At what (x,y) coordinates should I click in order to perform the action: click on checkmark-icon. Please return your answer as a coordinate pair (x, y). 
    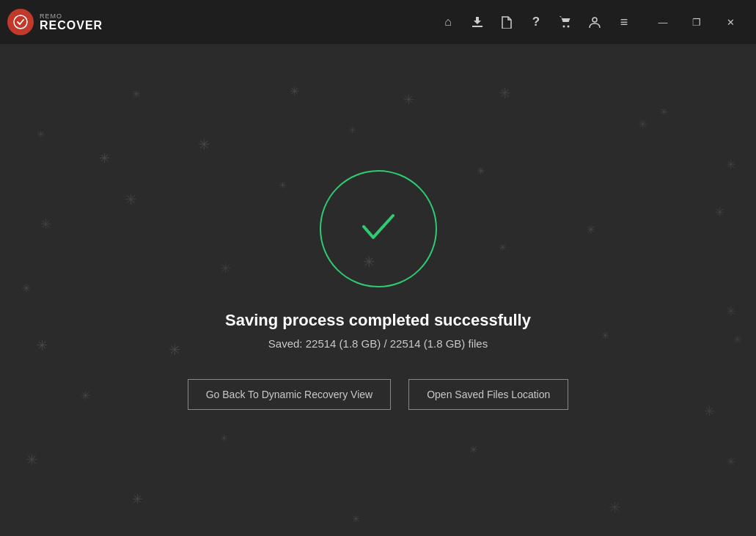
    Looking at the image, I should click on (378, 229).